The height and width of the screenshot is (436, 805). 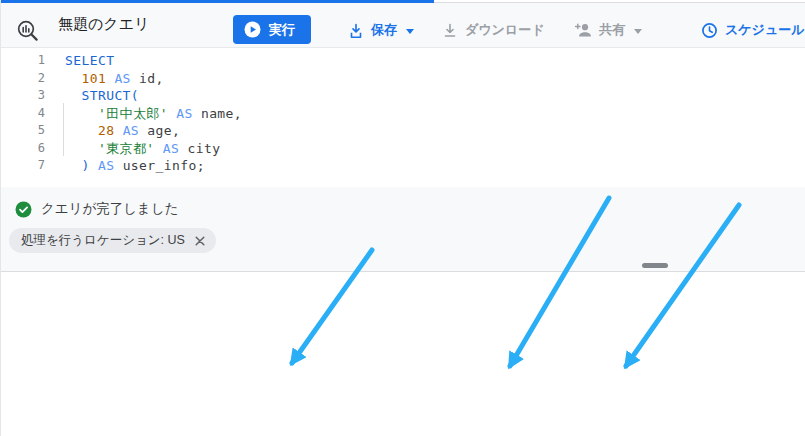 What do you see at coordinates (90, 60) in the screenshot?
I see `code-token: SELECT` at bounding box center [90, 60].